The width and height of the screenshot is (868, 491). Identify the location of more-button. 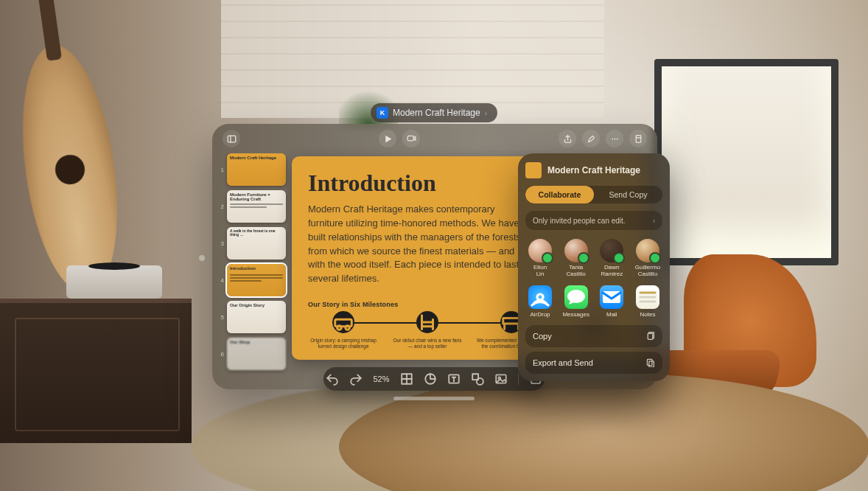
(615, 139).